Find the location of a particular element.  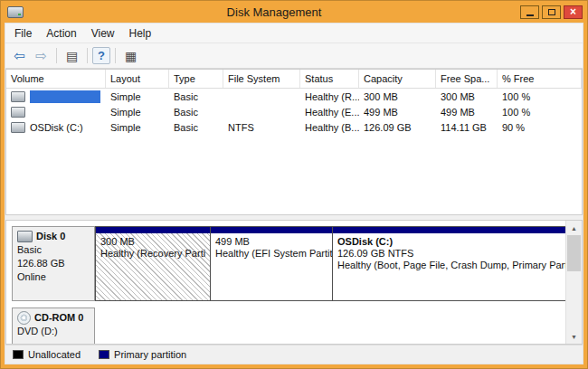

maximize-icon is located at coordinates (552, 13).